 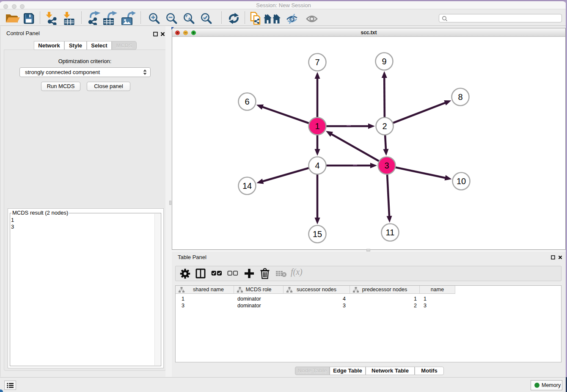 What do you see at coordinates (317, 234) in the screenshot?
I see `svg-text: 15` at bounding box center [317, 234].